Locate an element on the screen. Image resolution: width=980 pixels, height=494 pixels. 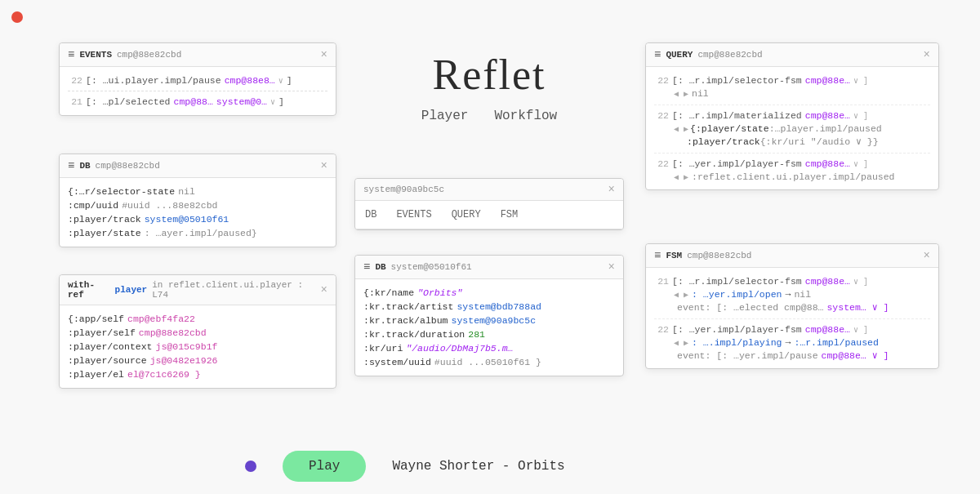
withref-close-button: × is located at coordinates (324, 290).